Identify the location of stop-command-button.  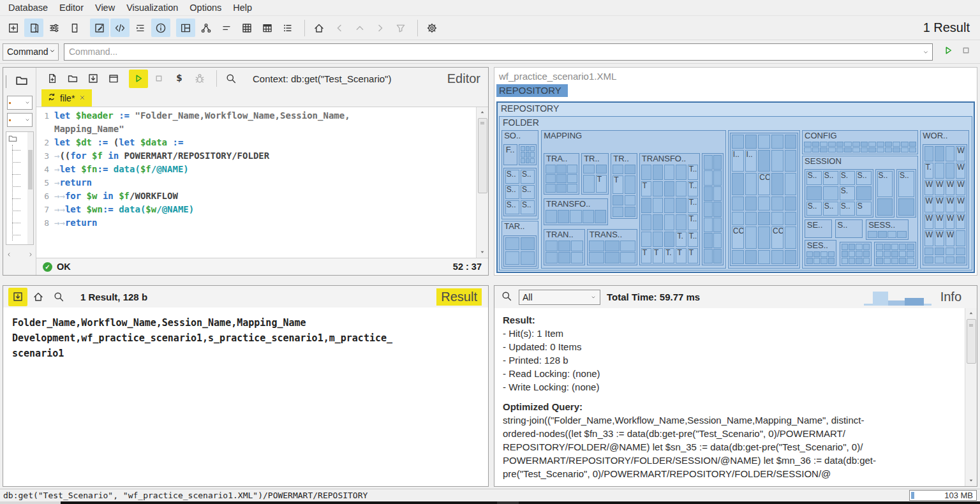
(966, 52).